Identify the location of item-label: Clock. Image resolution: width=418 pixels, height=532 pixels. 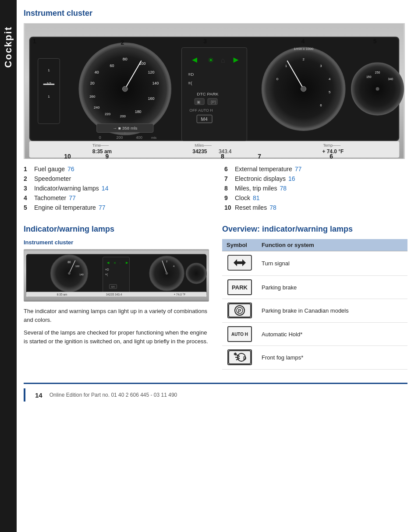
(243, 198).